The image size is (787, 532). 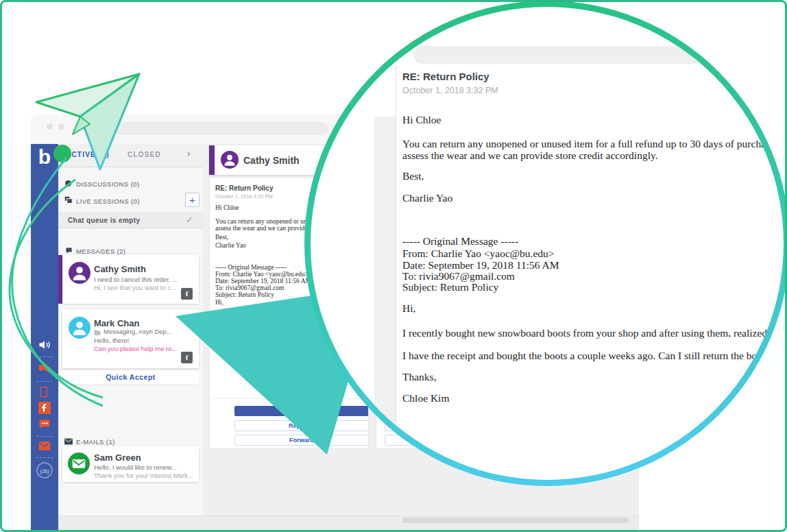 I want to click on email-line: assess the wear and we can provide store…, so click(x=531, y=156).